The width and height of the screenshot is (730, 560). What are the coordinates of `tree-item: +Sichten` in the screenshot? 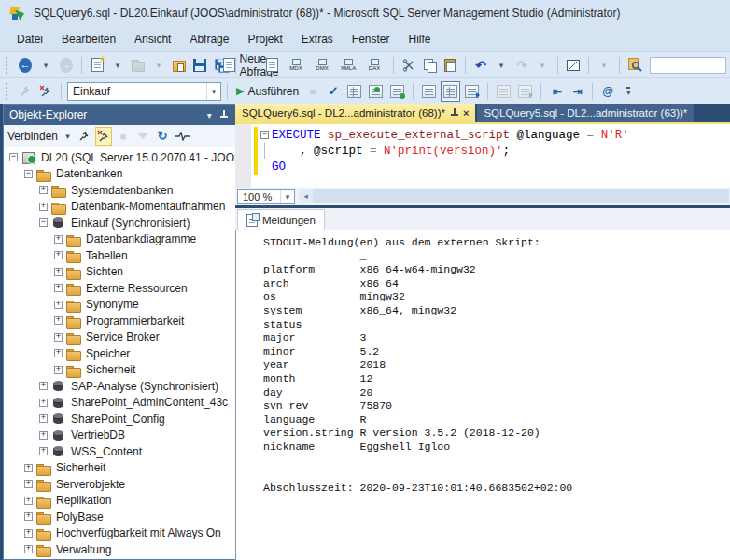 It's located at (128, 273).